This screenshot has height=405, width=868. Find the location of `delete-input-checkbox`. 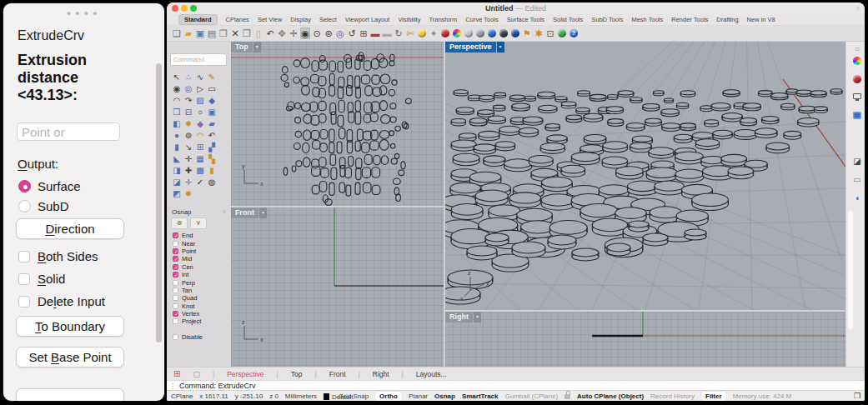

delete-input-checkbox is located at coordinates (24, 302).